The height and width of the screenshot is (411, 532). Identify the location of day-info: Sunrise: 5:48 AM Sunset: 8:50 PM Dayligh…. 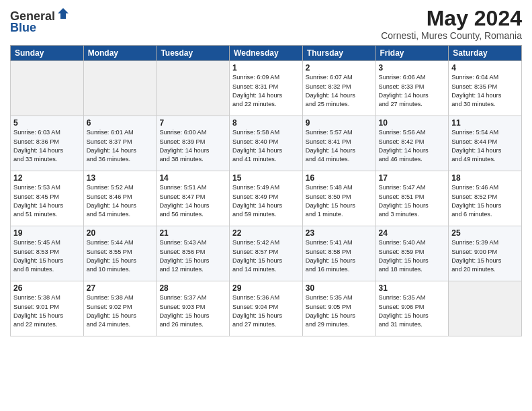
(339, 201).